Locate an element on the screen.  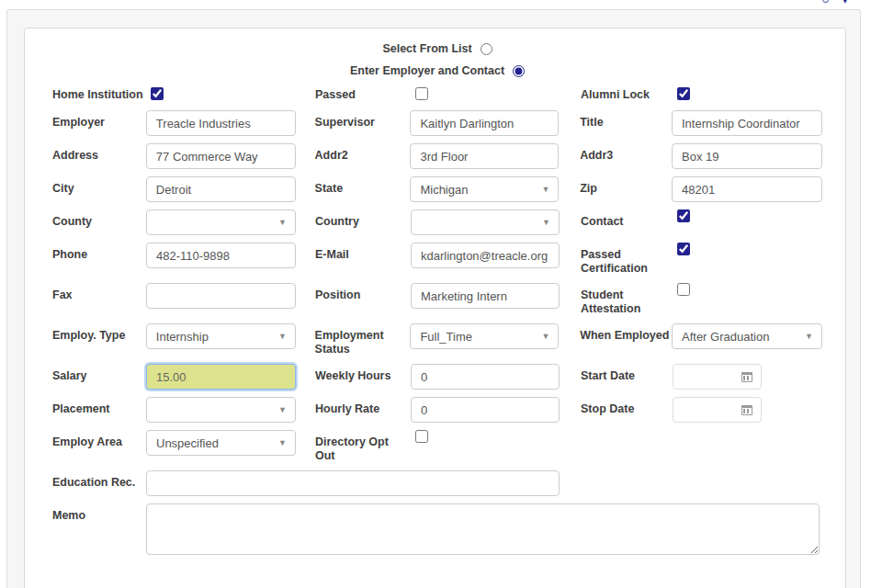
student-attestation-checkbox is located at coordinates (684, 289).